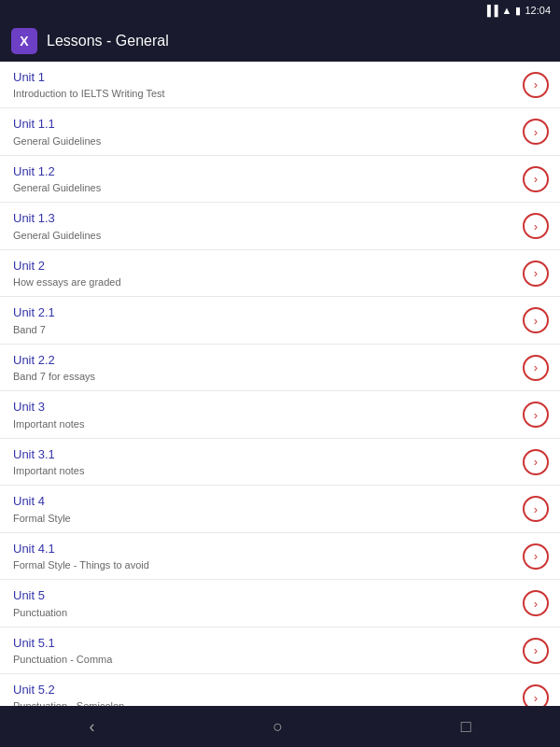  Describe the element at coordinates (280, 41) in the screenshot. I see `top-bar: X Lessons - General` at that location.